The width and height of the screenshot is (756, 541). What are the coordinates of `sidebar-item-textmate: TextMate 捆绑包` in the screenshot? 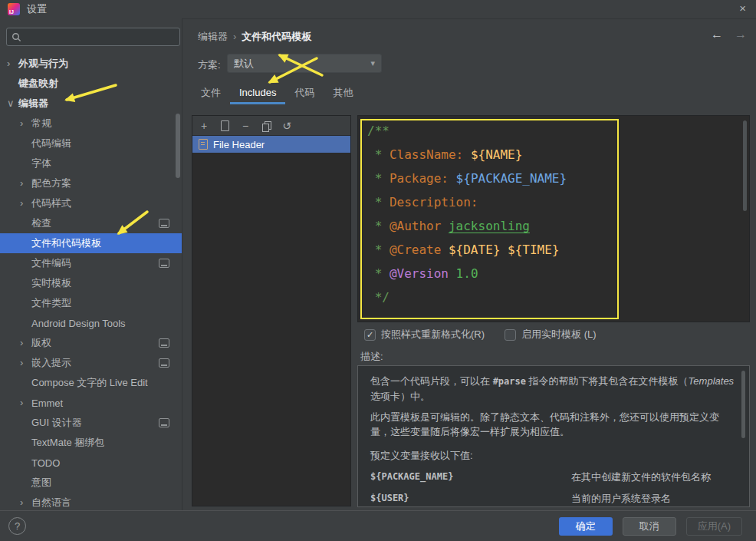 It's located at (90, 443).